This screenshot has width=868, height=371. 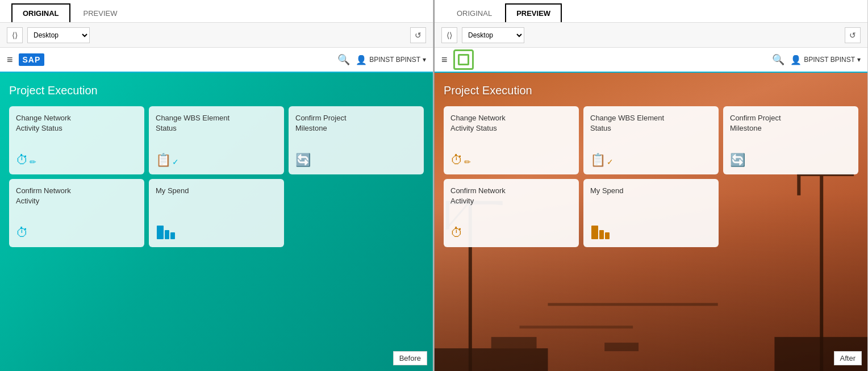 What do you see at coordinates (361, 60) in the screenshot?
I see `user-icon-left: 👤` at bounding box center [361, 60].